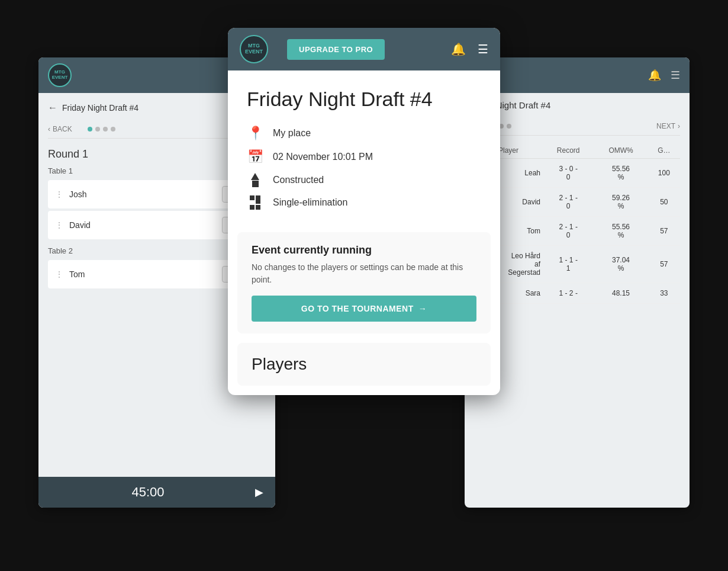  I want to click on header-icons: 🔔 ☰, so click(470, 49).